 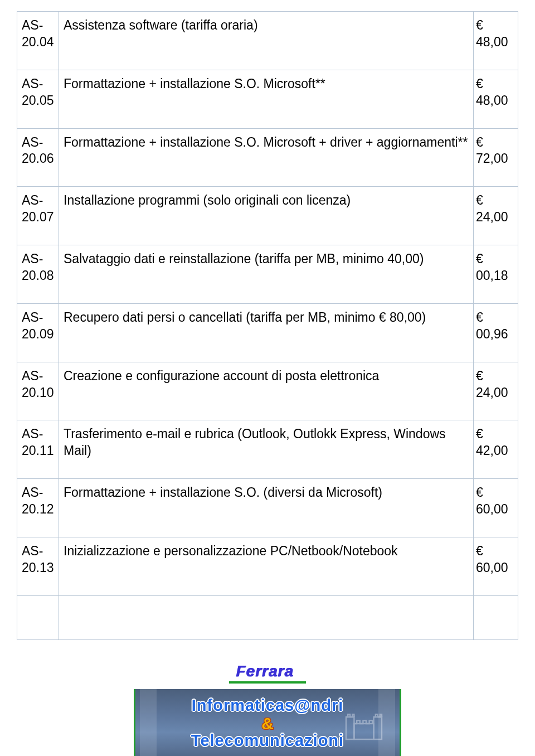 I want to click on footer-city: Ferrara, so click(x=268, y=673).